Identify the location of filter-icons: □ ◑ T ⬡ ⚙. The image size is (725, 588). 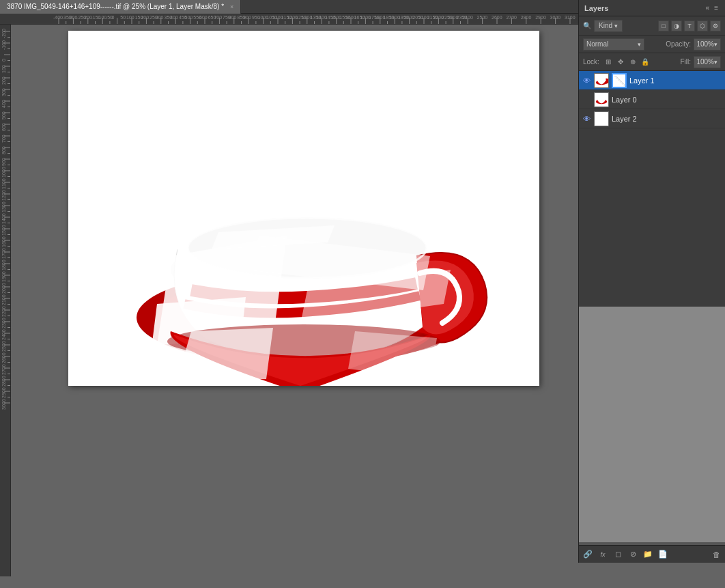
(690, 26).